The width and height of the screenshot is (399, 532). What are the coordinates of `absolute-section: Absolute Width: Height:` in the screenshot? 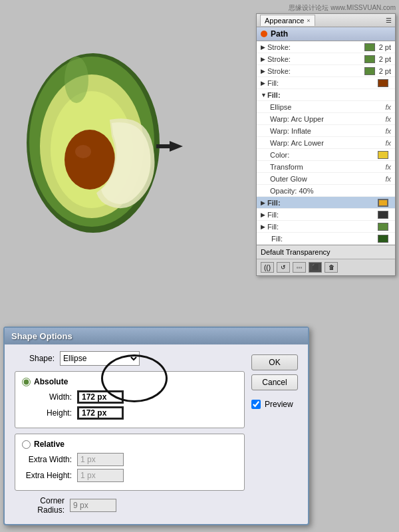 It's located at (130, 400).